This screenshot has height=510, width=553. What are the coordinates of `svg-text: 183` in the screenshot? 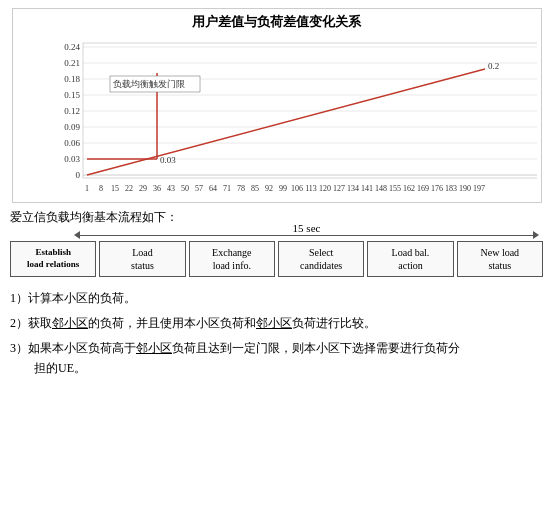 It's located at (451, 188).